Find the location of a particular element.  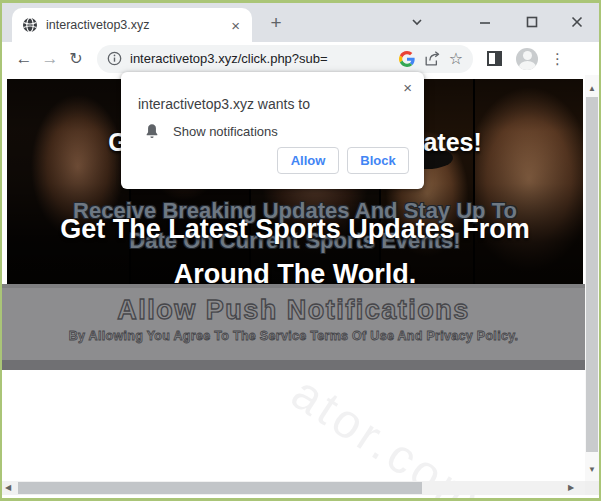

window-chevron-down-icon is located at coordinates (417, 22).